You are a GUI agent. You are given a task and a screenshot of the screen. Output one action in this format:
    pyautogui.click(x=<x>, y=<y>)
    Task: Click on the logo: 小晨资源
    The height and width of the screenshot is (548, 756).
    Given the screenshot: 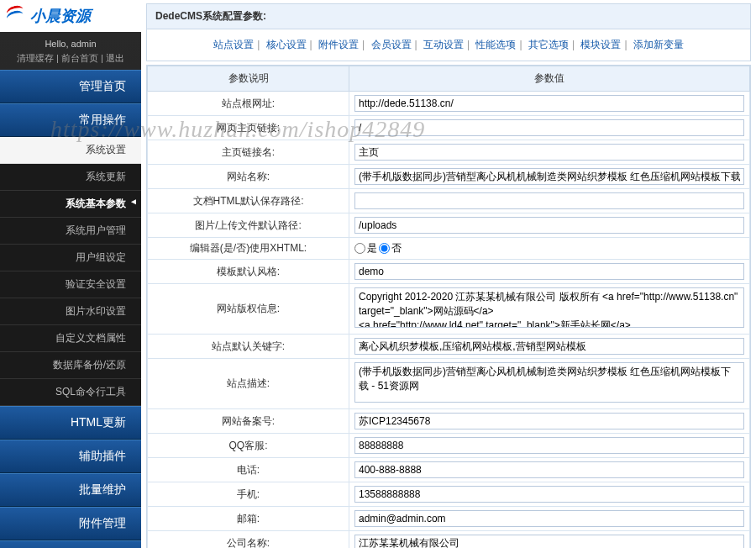 What is the action you would take?
    pyautogui.click(x=71, y=16)
    